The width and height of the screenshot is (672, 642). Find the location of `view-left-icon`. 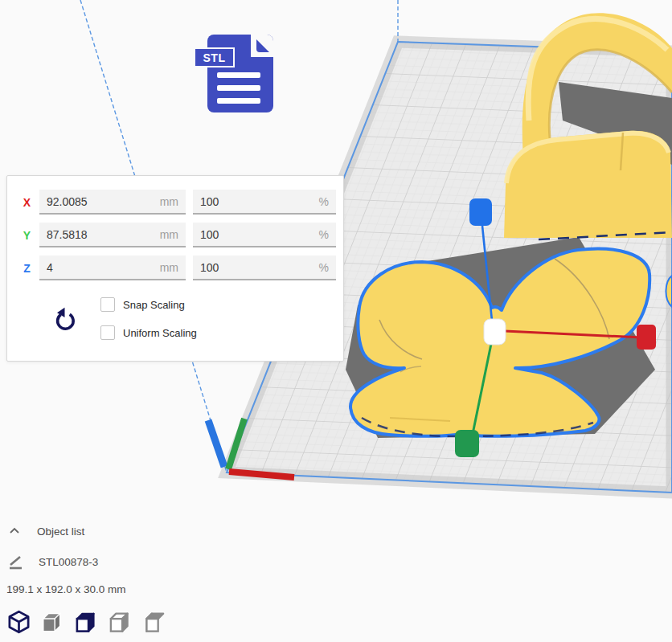

view-left-icon is located at coordinates (121, 622).